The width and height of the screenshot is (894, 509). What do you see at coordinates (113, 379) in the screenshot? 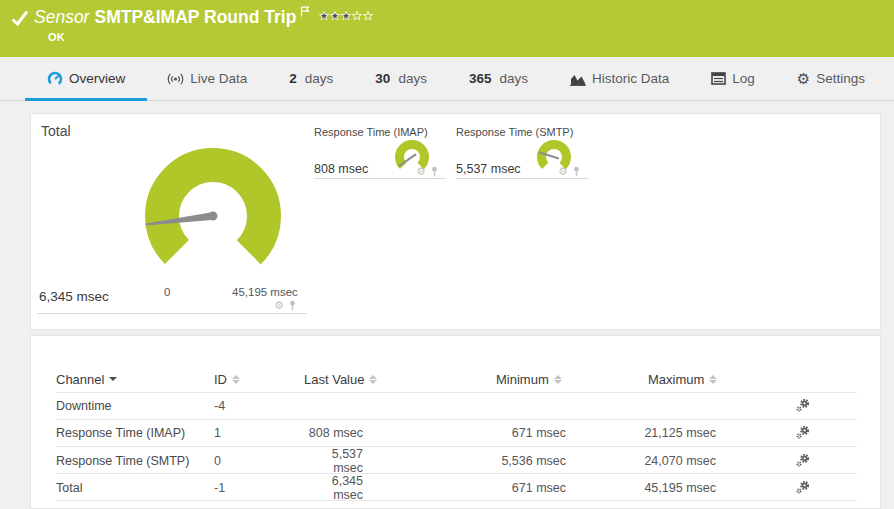
I see `sort-desc-icon` at bounding box center [113, 379].